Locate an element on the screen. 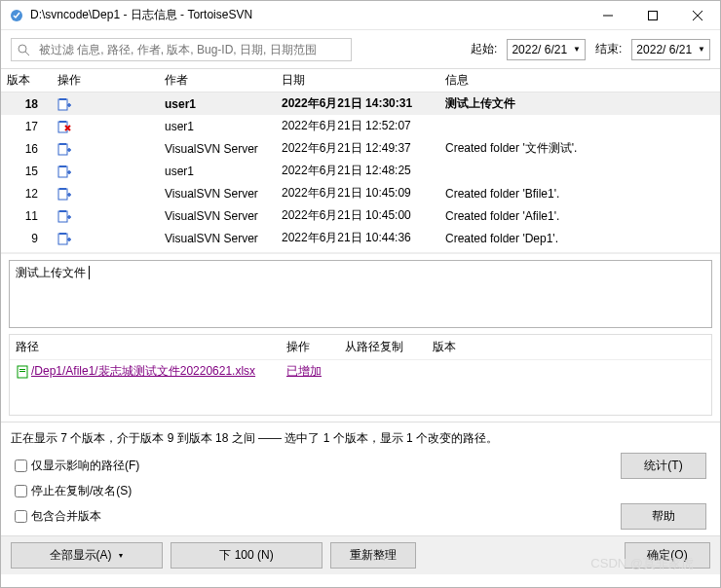 Image resolution: width=721 pixels, height=588 pixels. table-row: 17user12022年6月21日 12:52:07 is located at coordinates (360, 127).